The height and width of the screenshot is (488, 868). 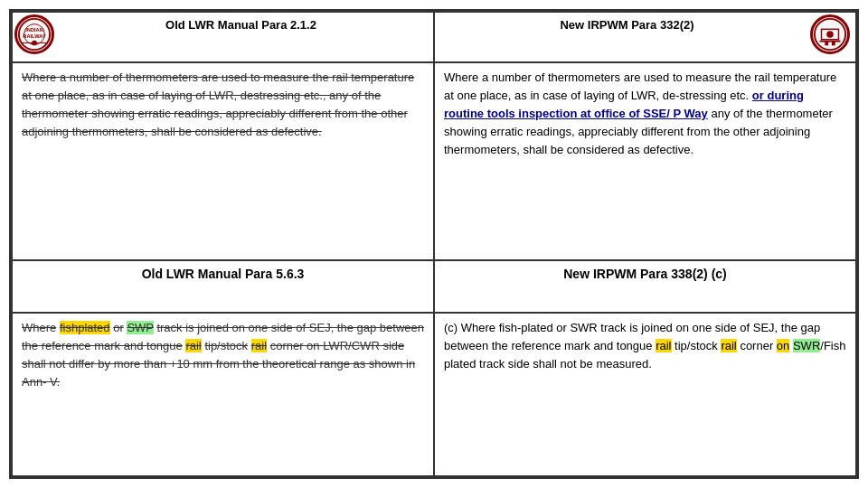 What do you see at coordinates (34, 36) in the screenshot?
I see `svg-text: RAILWAY` at bounding box center [34, 36].